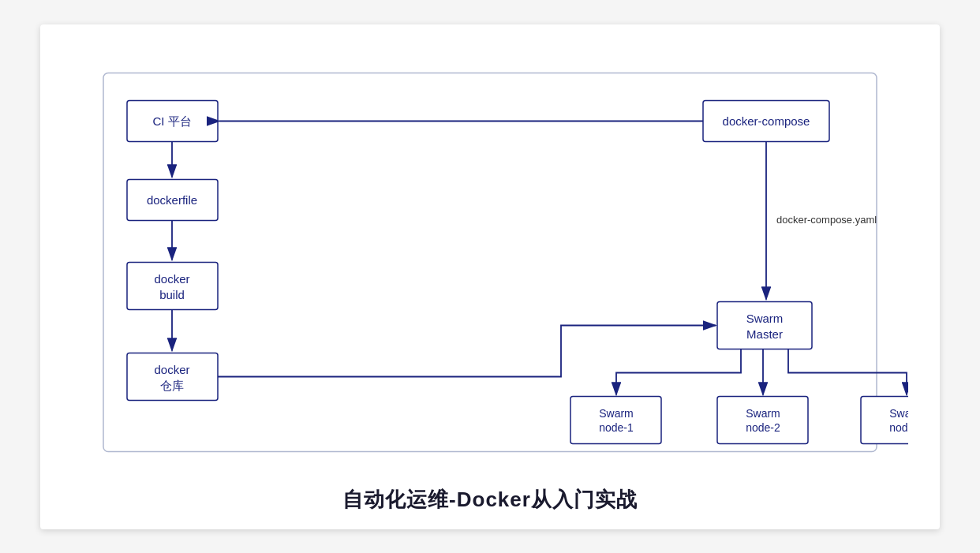 This screenshot has width=980, height=553. Describe the element at coordinates (885, 420) in the screenshot. I see `swarm-node3-box` at that location.